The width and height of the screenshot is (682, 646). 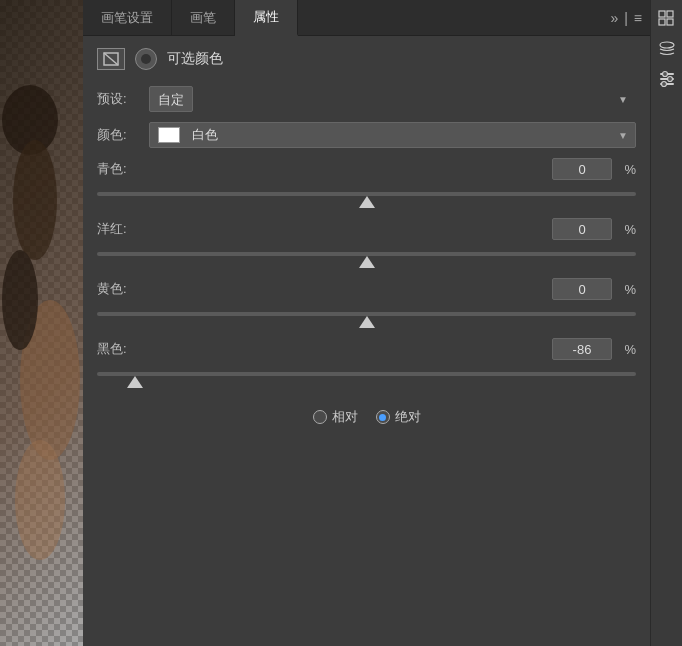 What do you see at coordinates (128, 18) in the screenshot?
I see `tab-brush-settings: 画笔设置` at bounding box center [128, 18].